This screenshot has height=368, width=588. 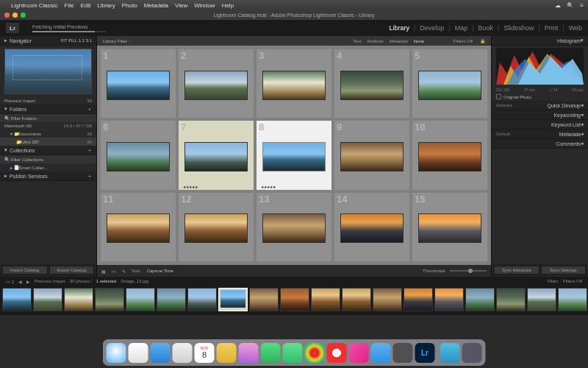 I want to click on export-catalog-button: Export Catalog, so click(x=72, y=270).